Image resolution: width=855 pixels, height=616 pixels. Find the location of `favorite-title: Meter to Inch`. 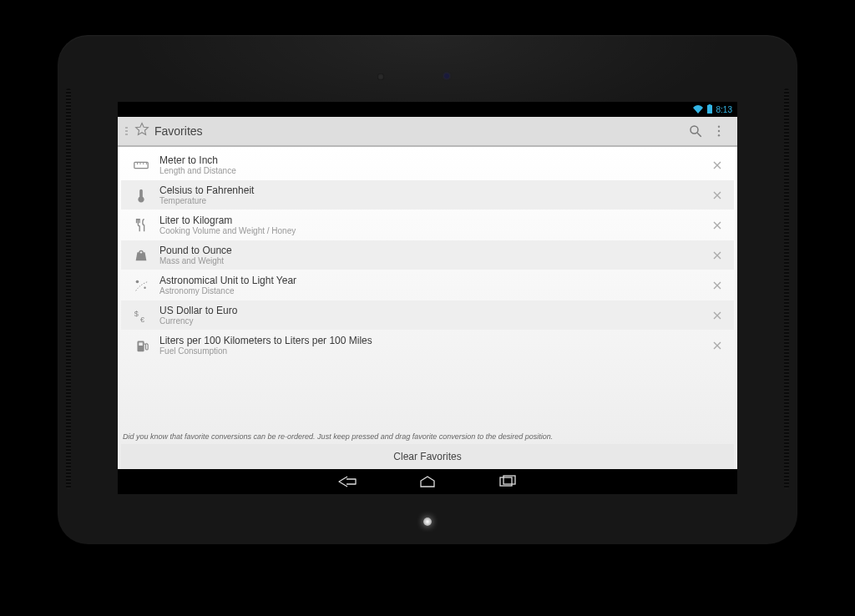

favorite-title: Meter to Inch is located at coordinates (434, 160).